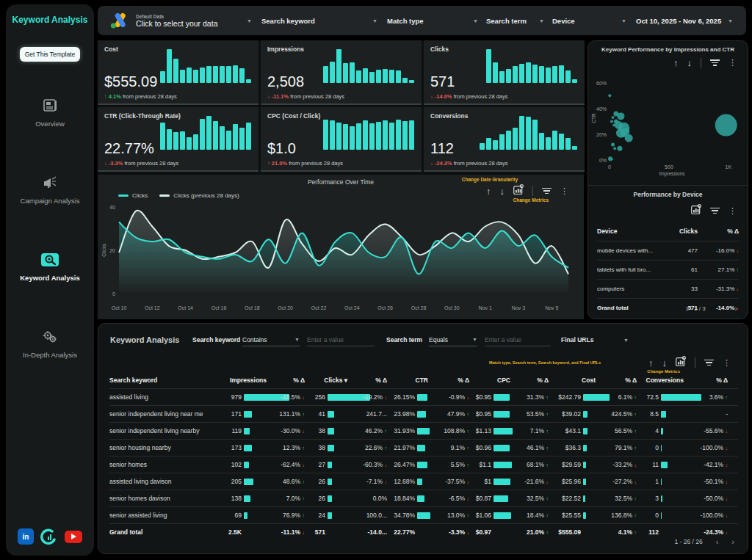  What do you see at coordinates (50, 112) in the screenshot?
I see `sidebar-item-overview: Overview` at bounding box center [50, 112].